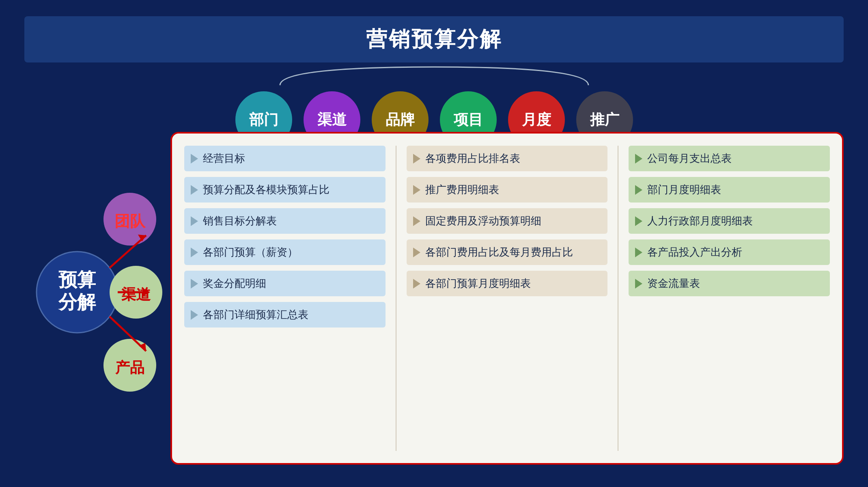 The image size is (868, 487). What do you see at coordinates (729, 283) in the screenshot?
I see `list-item: 资金流量表` at bounding box center [729, 283].